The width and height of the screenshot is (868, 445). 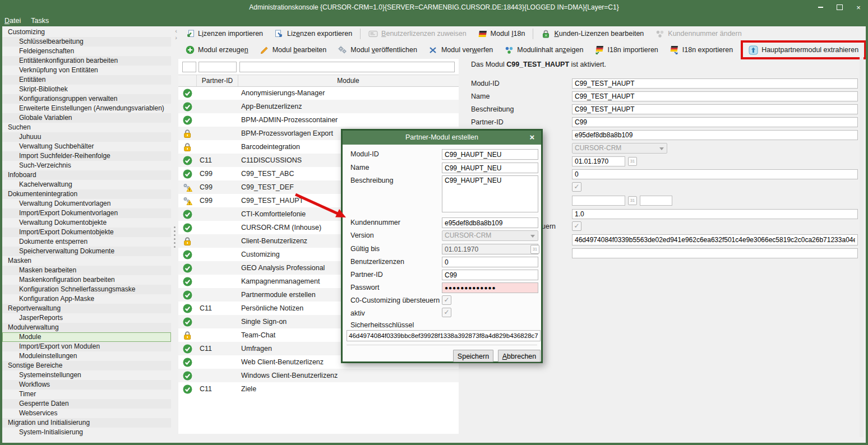 What do you see at coordinates (313, 34) in the screenshot?
I see `toolbar-button-lizenzen-exportieren: Lizenzen exportieren` at bounding box center [313, 34].